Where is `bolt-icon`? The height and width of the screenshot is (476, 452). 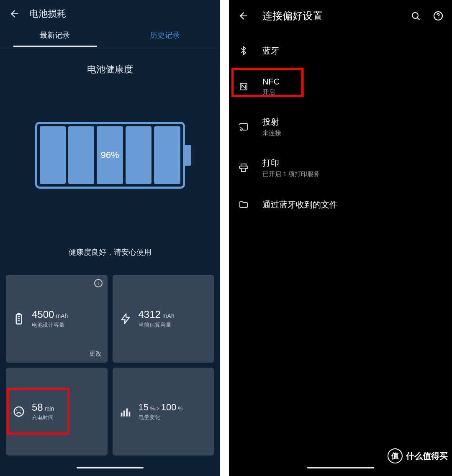
bolt-icon is located at coordinates (126, 319).